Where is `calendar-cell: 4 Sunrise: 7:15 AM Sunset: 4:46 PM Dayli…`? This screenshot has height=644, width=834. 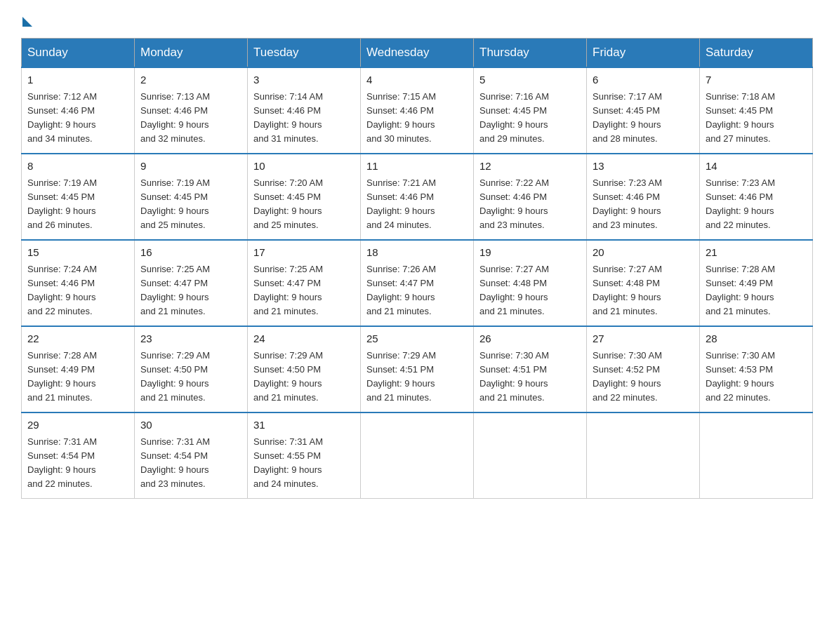
calendar-cell: 4 Sunrise: 7:15 AM Sunset: 4:46 PM Dayli… is located at coordinates (417, 111).